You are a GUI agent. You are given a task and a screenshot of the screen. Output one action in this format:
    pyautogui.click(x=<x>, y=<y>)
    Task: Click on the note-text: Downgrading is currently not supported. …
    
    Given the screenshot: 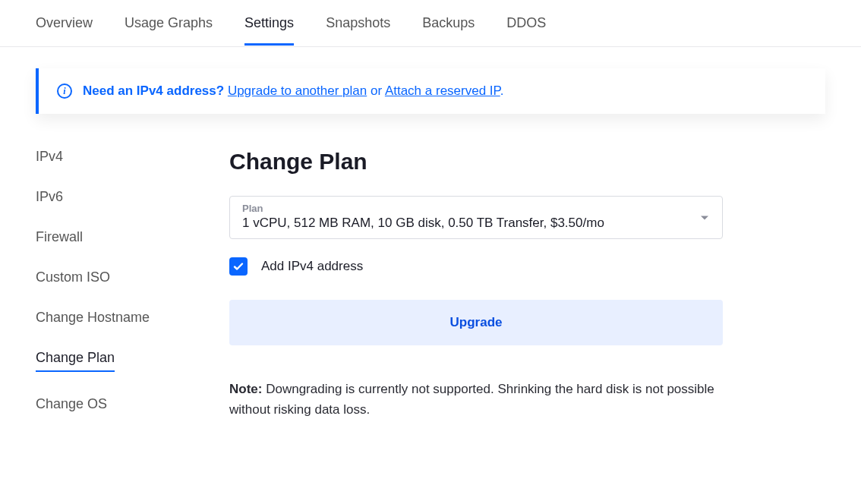 What is the action you would take?
    pyautogui.click(x=472, y=399)
    